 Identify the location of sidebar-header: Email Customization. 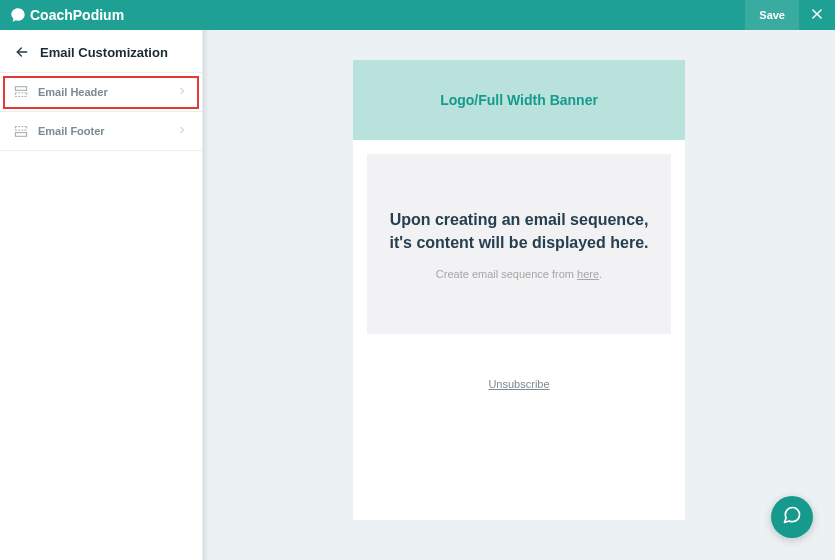
(101, 52).